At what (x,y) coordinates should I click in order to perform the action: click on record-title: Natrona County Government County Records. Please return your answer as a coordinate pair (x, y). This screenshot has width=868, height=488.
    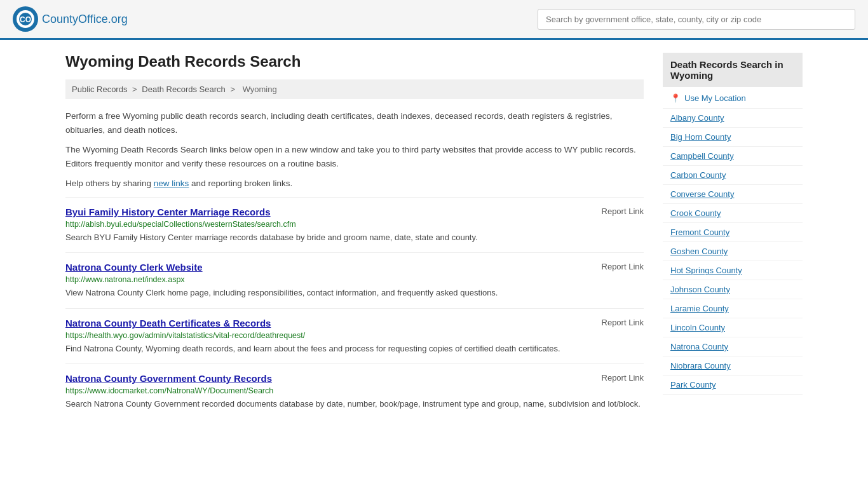
    Looking at the image, I should click on (169, 379).